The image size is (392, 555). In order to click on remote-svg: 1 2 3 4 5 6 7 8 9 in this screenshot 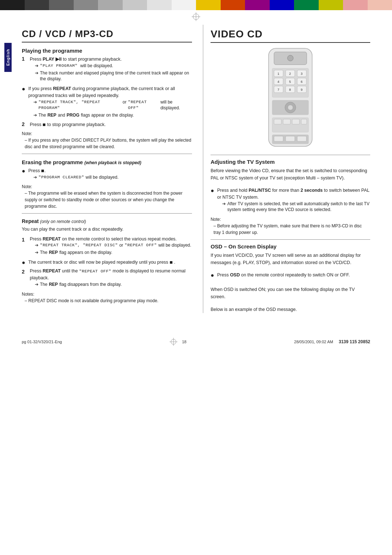, I will do `click(290, 97)`.